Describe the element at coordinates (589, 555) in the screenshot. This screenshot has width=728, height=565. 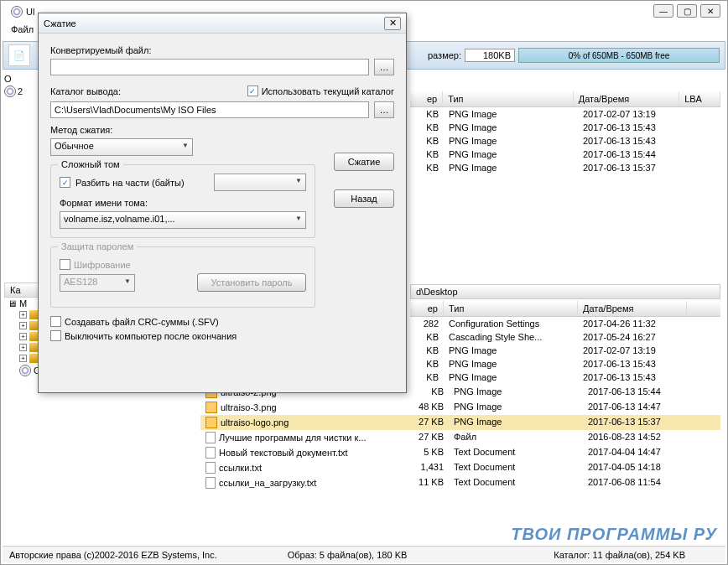
I see `status-catalog: Каталог: 11 файла(ов), 254 KB` at that location.